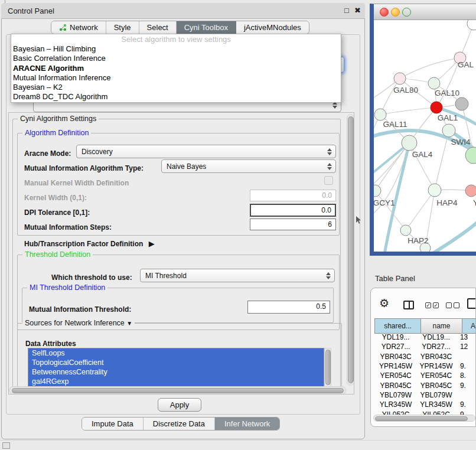  Describe the element at coordinates (351, 250) in the screenshot. I see `settings-vscrollbar-thumb` at that location.